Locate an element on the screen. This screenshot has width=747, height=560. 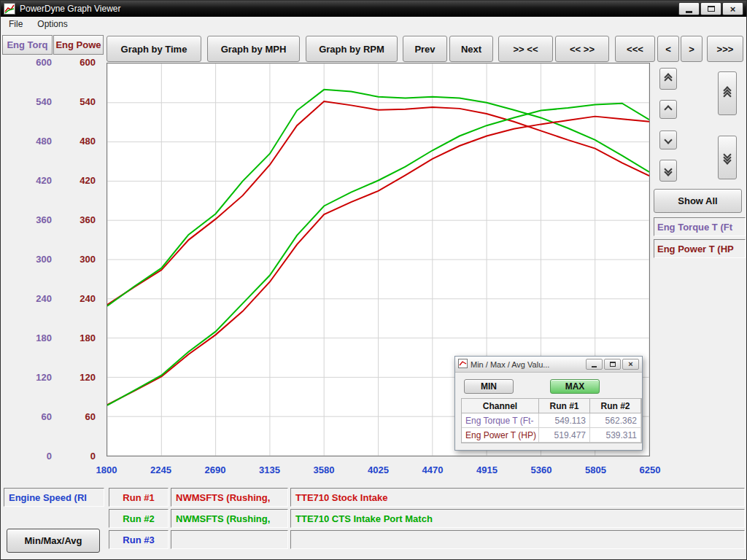
run-2-source: NWMSFTS (Rushing, is located at coordinates (229, 518).